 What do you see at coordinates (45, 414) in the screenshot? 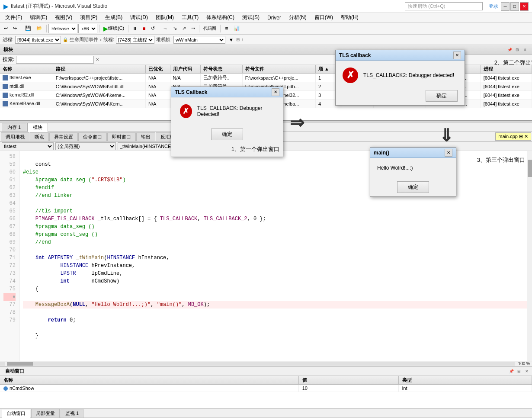
I see `tab-local-vars: 局部变量` at bounding box center [45, 414].